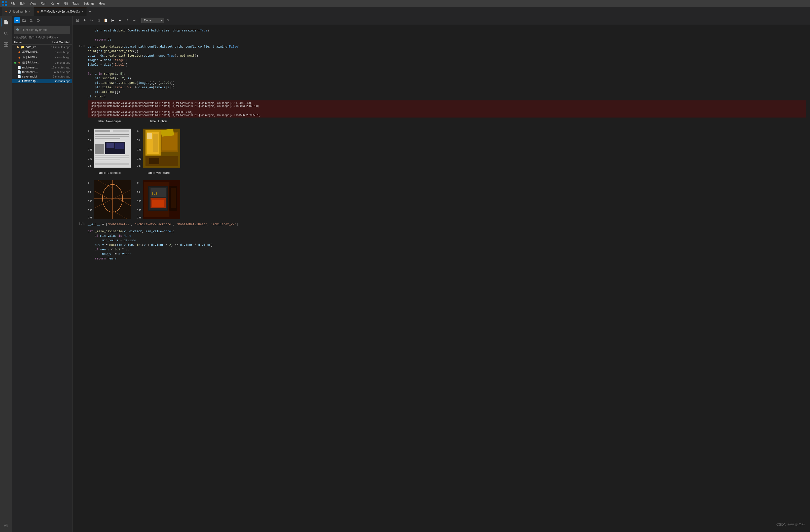  Describe the element at coordinates (168, 20) in the screenshot. I see `kernel-button: ⟳` at that location.